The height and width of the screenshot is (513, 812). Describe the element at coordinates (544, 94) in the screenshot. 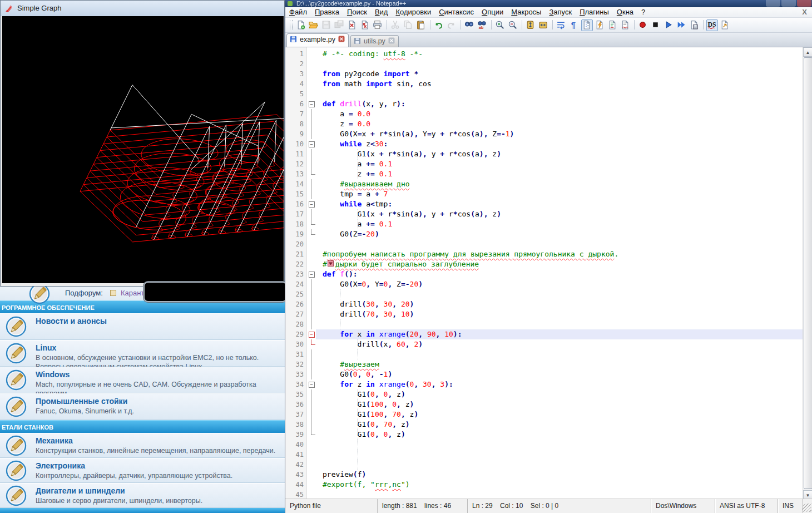

I see `code-line-5: 5` at that location.